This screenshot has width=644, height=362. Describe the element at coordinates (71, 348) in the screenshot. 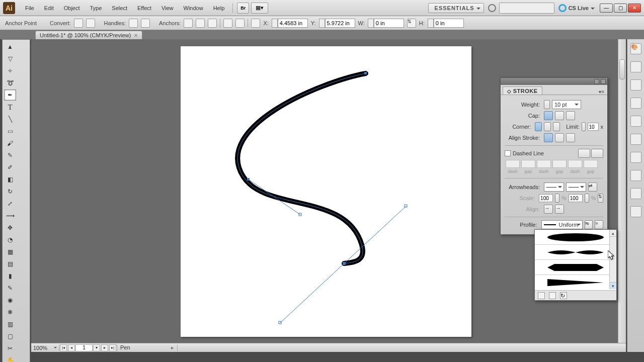

I see `prev-artboard-button: ◂` at that location.